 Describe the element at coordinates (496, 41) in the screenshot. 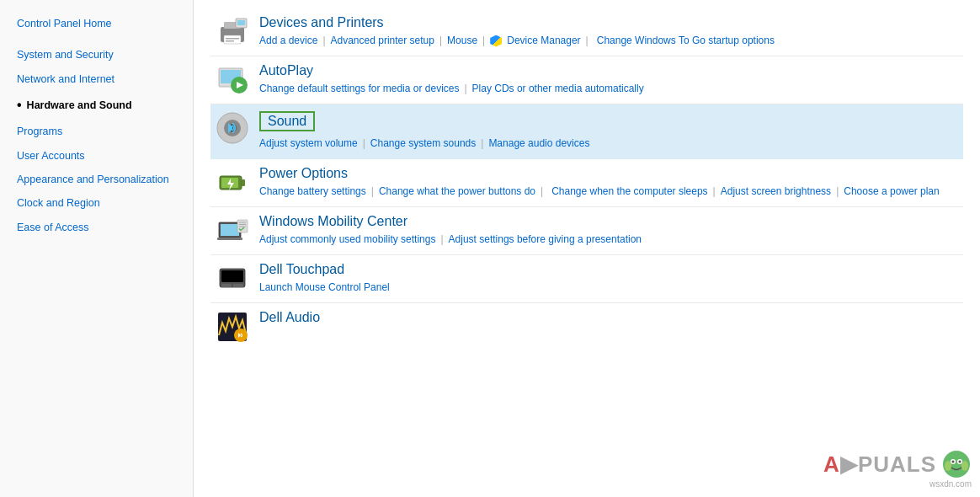

I see `shield-icon` at that location.